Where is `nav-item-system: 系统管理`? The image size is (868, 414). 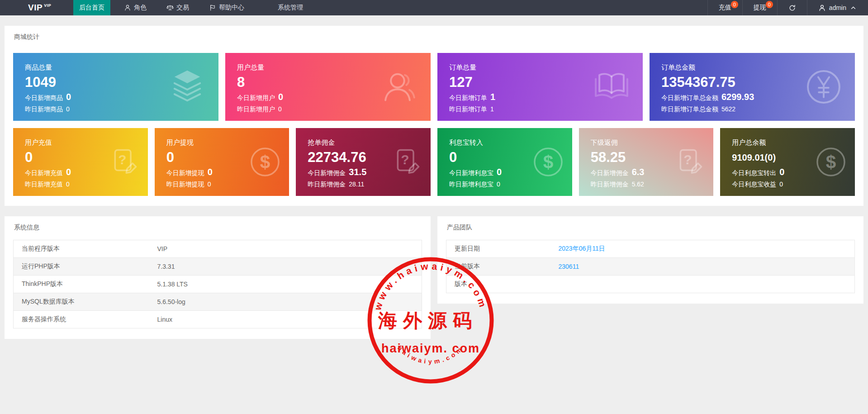 nav-item-system: 系统管理 is located at coordinates (290, 8).